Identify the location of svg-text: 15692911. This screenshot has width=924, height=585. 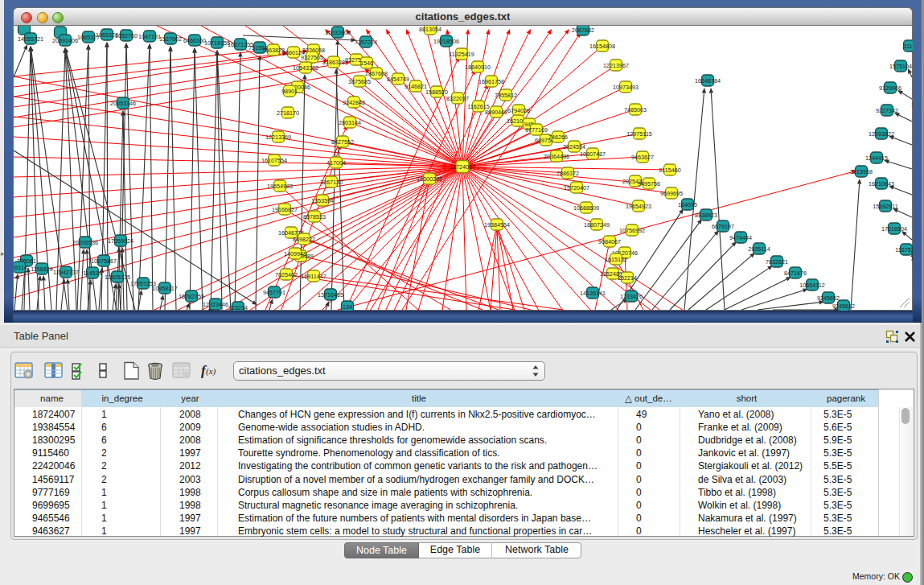
(885, 206).